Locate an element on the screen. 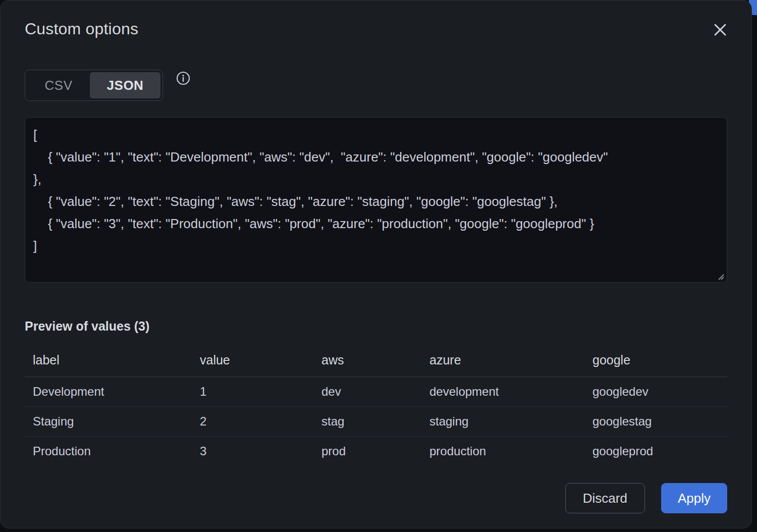 The image size is (757, 532). cell-value: 3 is located at coordinates (252, 451).